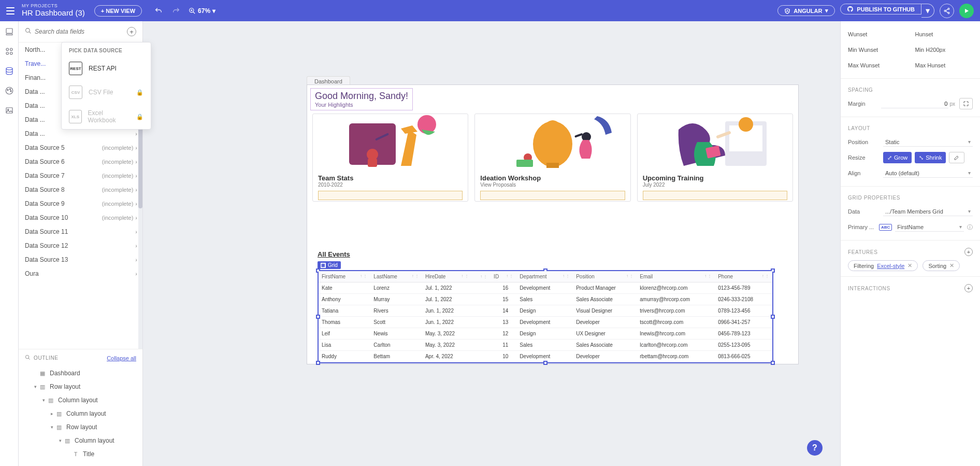 The width and height of the screenshot is (980, 466). I want to click on grid-column-header: Position↑ ⋮, so click(605, 277).